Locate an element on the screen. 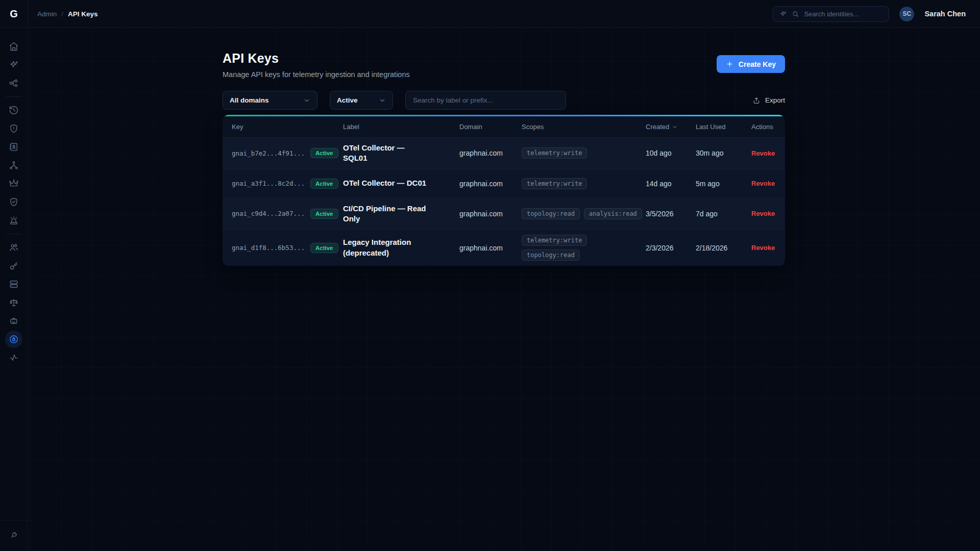 Image resolution: width=980 pixels, height=551 pixels. key-prefix: gnai_c9d4...2a07... is located at coordinates (268, 213).